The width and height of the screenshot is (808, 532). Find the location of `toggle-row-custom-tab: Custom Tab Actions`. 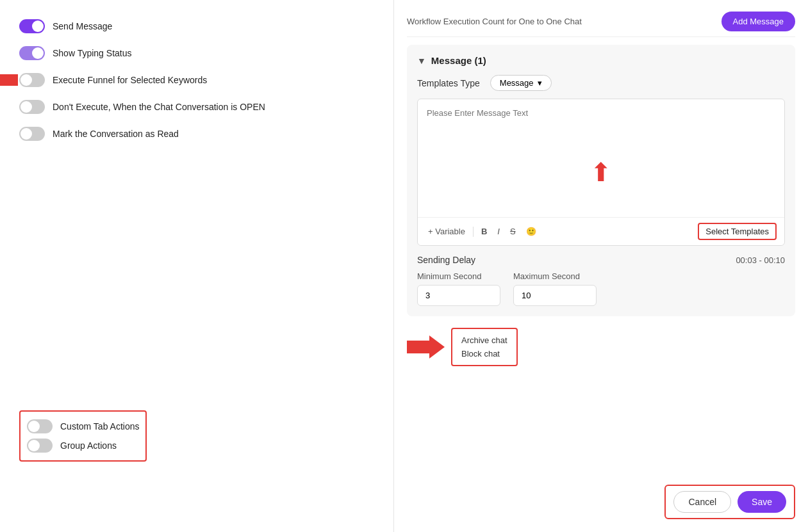

toggle-row-custom-tab: Custom Tab Actions is located at coordinates (83, 426).